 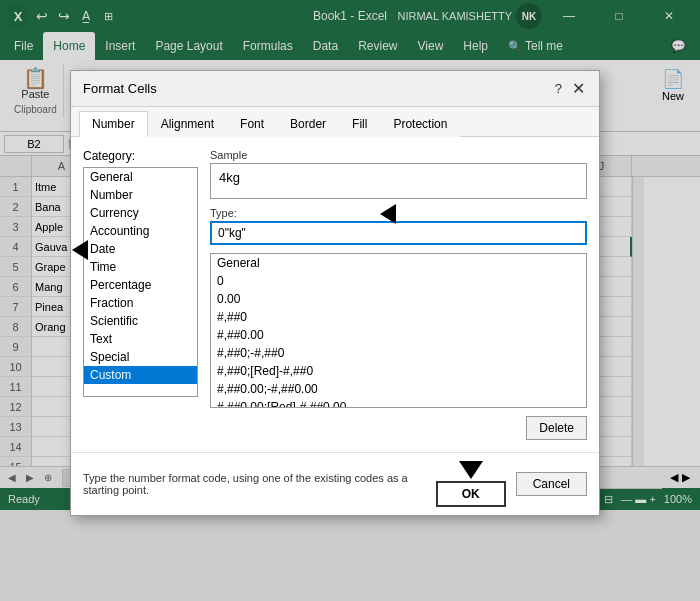 What do you see at coordinates (552, 484) in the screenshot?
I see `cancel-button: Cancel` at bounding box center [552, 484].